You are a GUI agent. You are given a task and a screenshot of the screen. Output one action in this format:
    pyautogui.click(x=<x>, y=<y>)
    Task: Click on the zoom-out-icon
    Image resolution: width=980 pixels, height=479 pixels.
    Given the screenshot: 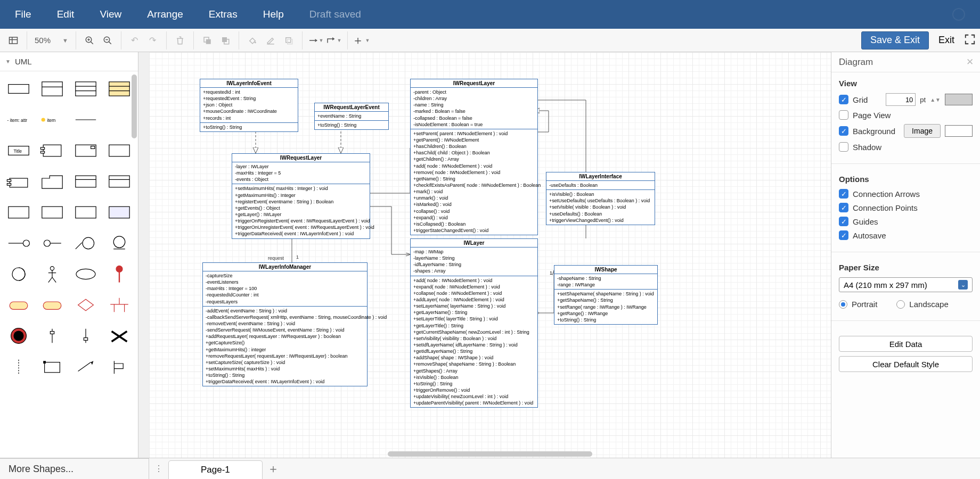 What is the action you would take?
    pyautogui.click(x=108, y=40)
    